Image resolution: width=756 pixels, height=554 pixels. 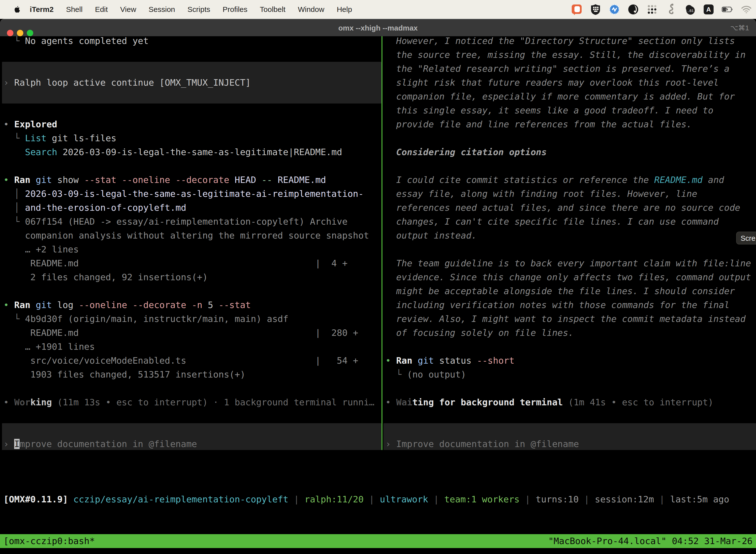 What do you see at coordinates (30, 124) in the screenshot?
I see `explored-header-line: • Explored` at bounding box center [30, 124].